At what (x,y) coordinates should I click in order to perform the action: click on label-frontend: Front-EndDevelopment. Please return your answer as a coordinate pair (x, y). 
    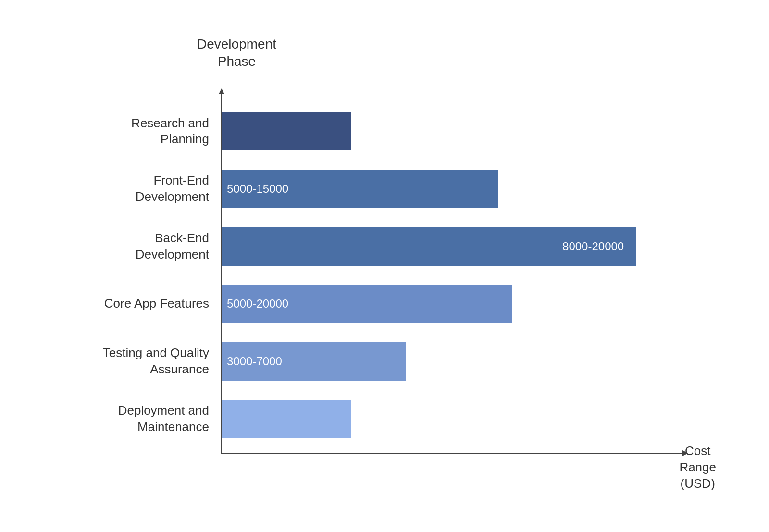
    Looking at the image, I should click on (134, 189).